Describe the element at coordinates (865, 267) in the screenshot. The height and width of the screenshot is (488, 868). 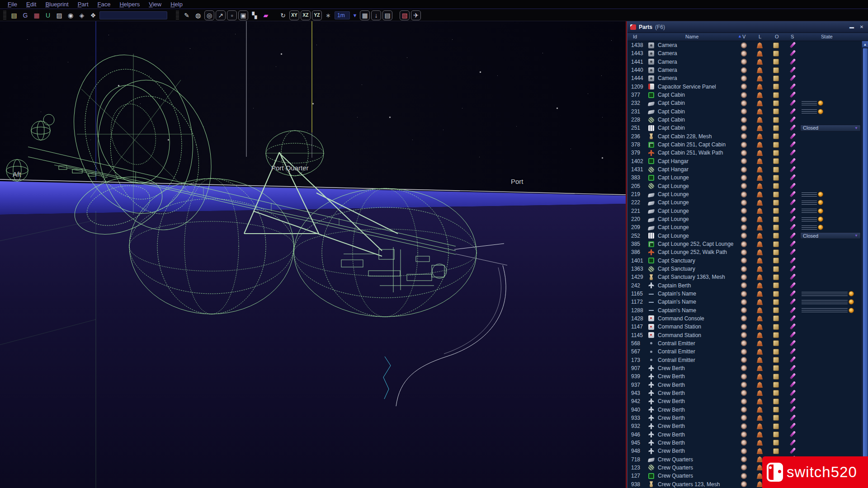
I see `scrollbar-thumb` at that location.